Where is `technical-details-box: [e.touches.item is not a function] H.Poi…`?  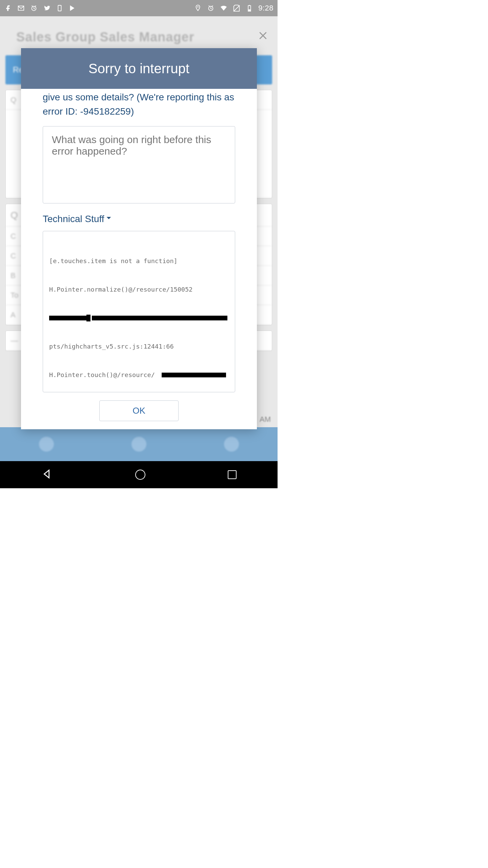 technical-details-box: [e.touches.item is not a function] H.Poi… is located at coordinates (139, 312).